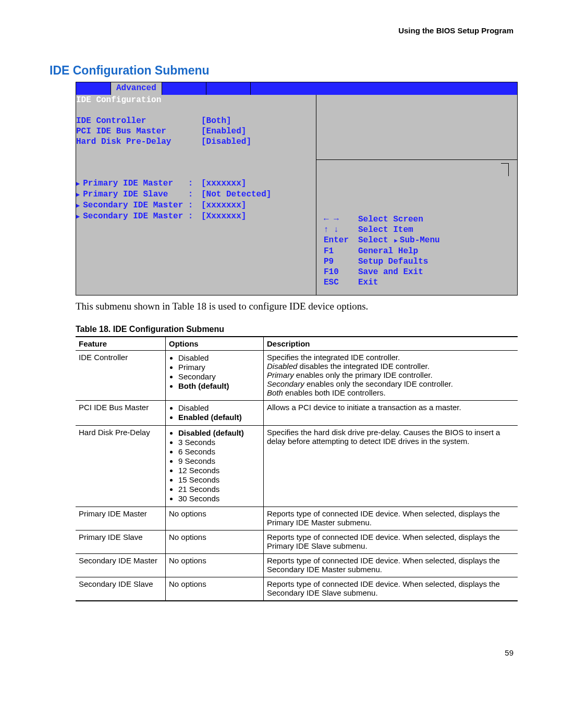 The width and height of the screenshot is (563, 728). Describe the element at coordinates (196, 131) in the screenshot. I see `bios-setting-row: PCI IDE Bus Master[Enabled]` at that location.